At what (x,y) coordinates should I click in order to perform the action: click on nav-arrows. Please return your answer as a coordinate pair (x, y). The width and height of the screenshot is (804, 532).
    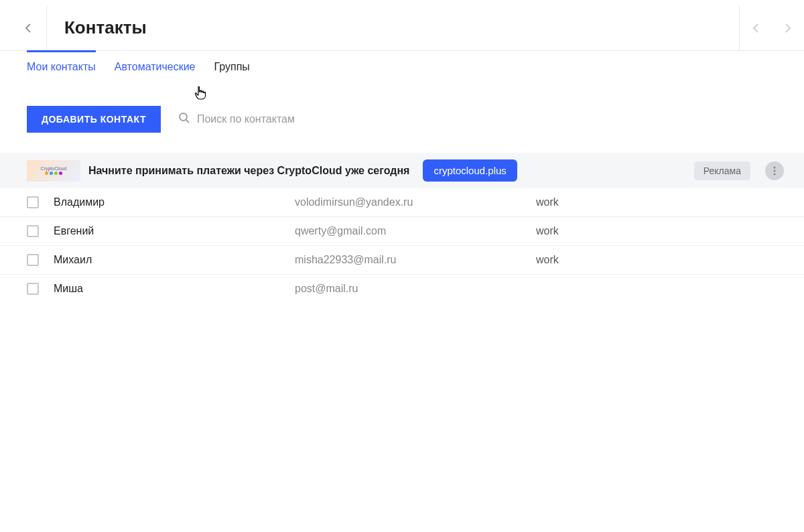
    Looking at the image, I should click on (772, 28).